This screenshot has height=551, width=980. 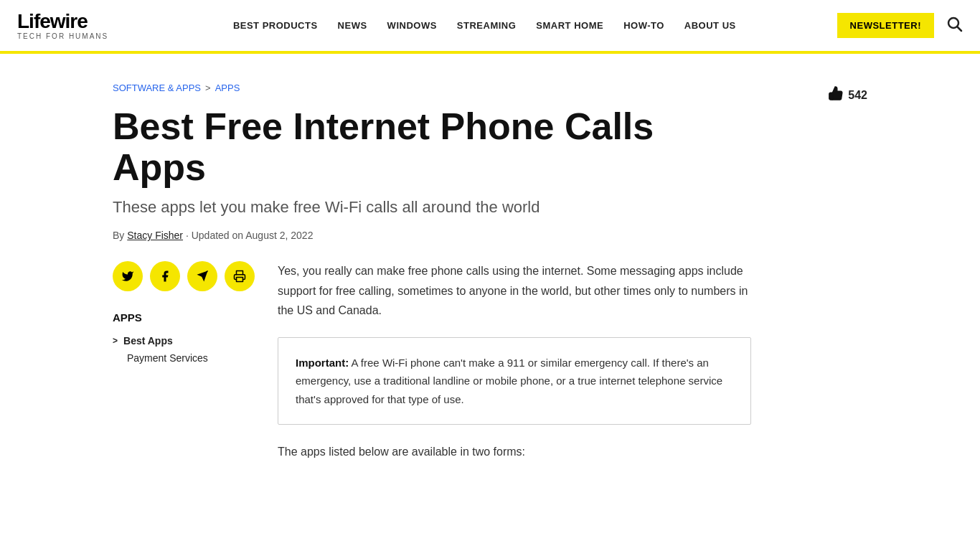 What do you see at coordinates (240, 276) in the screenshot?
I see `print-button` at bounding box center [240, 276].